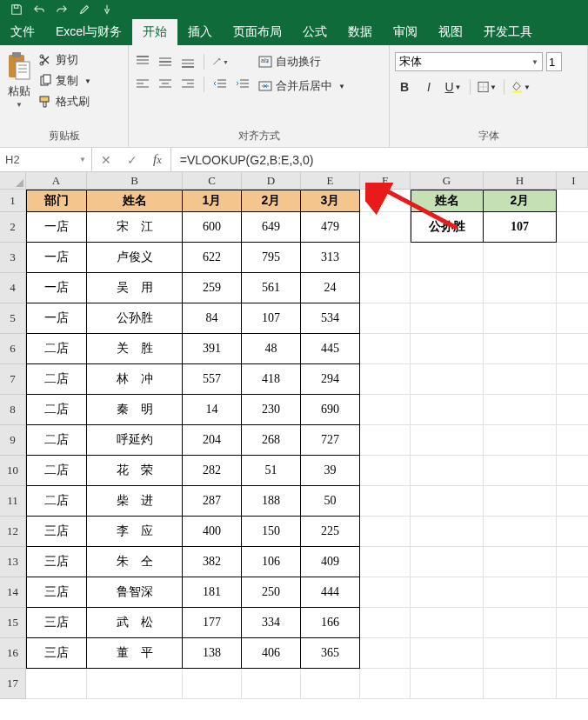 The image size is (588, 720). Describe the element at coordinates (165, 62) in the screenshot. I see `align-middle-button` at that location.